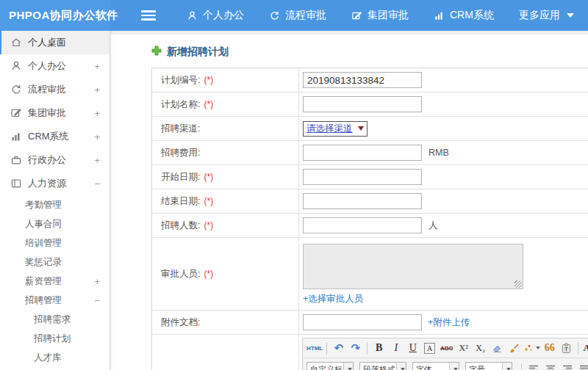 The image size is (588, 370). Describe the element at coordinates (16, 90) in the screenshot. I see `process-icon` at that location.